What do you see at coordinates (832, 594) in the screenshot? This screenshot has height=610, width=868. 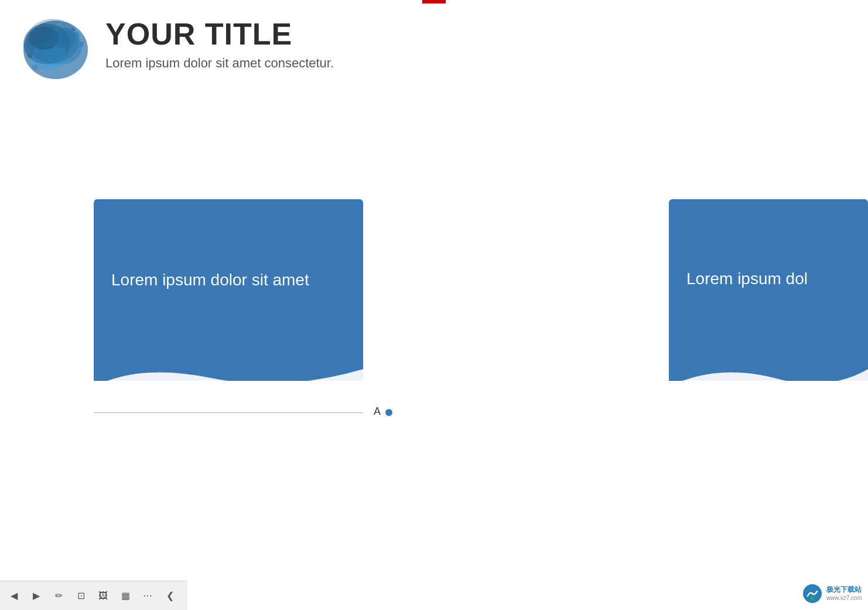 I see `watermark: 极光下载站 www.xz7.com` at bounding box center [832, 594].